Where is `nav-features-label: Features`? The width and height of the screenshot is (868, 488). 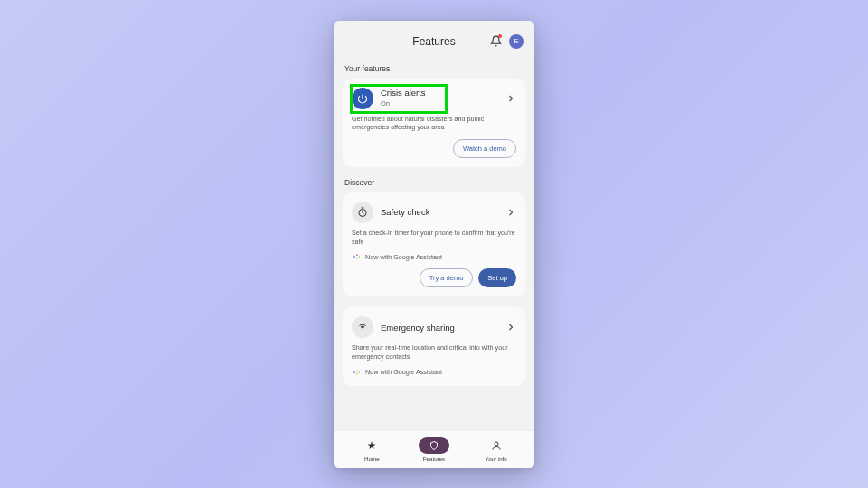 nav-features-label: Features is located at coordinates (434, 459).